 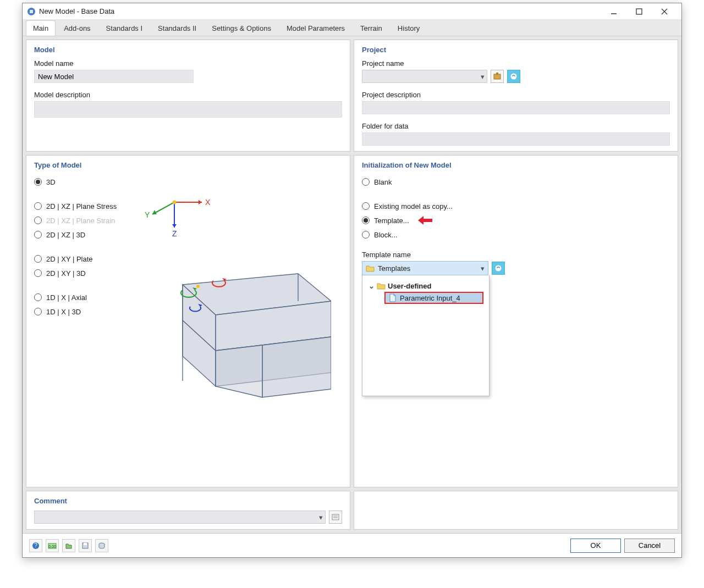 What do you see at coordinates (516, 208) in the screenshot?
I see `init-radio-group: BlankExisting model as copy...Template..…` at bounding box center [516, 208].